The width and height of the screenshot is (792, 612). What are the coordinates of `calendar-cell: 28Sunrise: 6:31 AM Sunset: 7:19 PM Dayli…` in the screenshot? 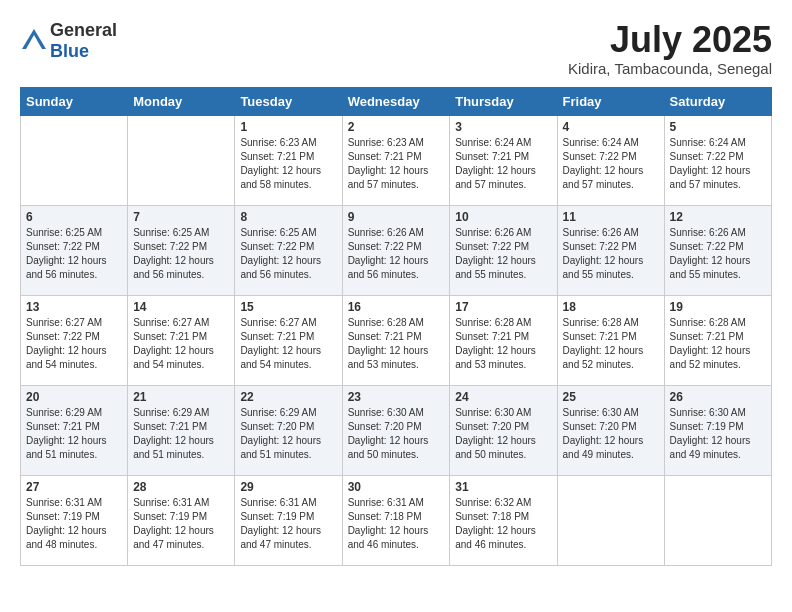 It's located at (182, 520).